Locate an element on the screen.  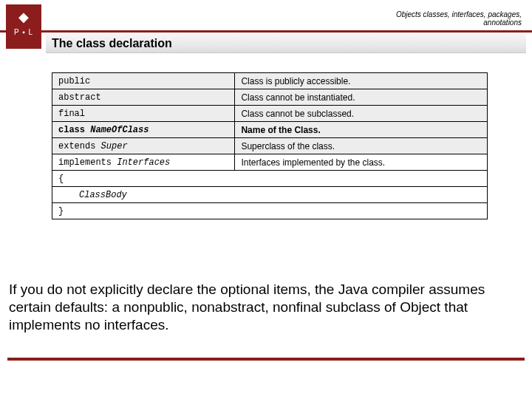
table-cell-syntax: abstract is located at coordinates (143, 98).